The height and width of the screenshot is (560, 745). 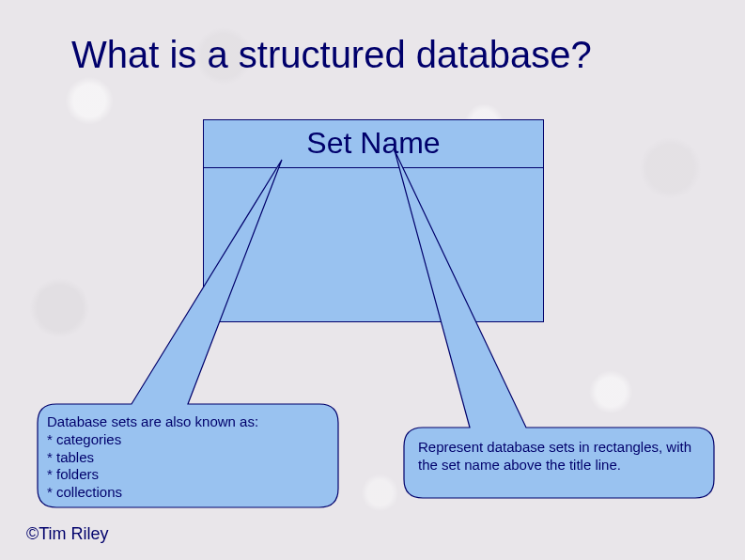 What do you see at coordinates (188, 423) in the screenshot?
I see `callout-left-intro: Database sets are also known as:` at bounding box center [188, 423].